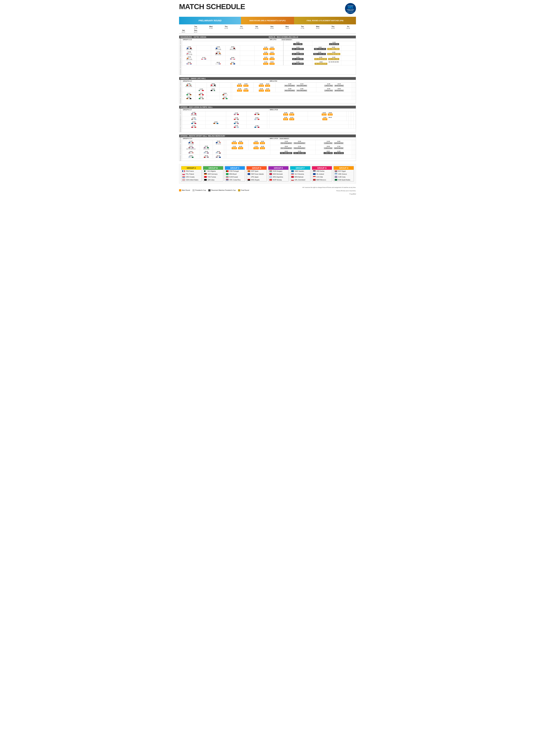  Describe the element at coordinates (271, 174) in the screenshot. I see `flag-den-icon` at that location.